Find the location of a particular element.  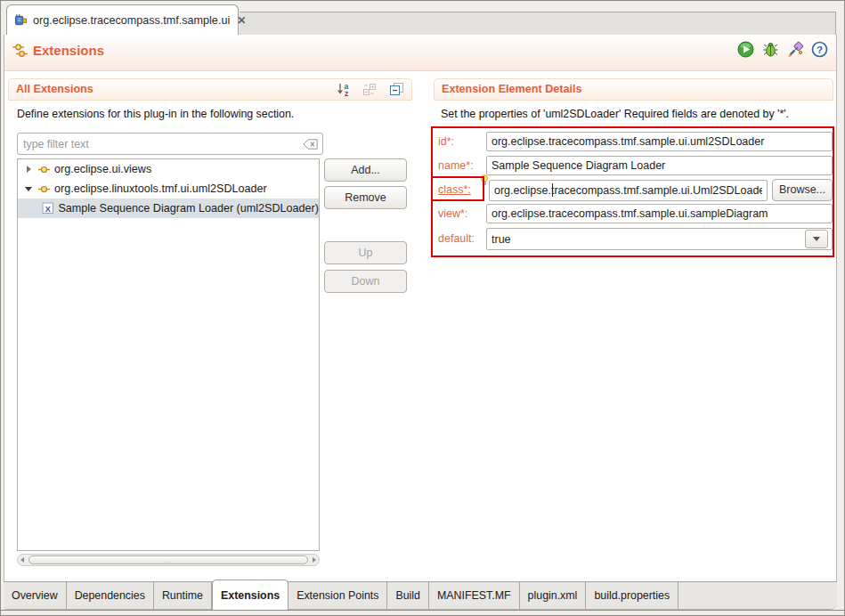

up-button: Up is located at coordinates (365, 253).